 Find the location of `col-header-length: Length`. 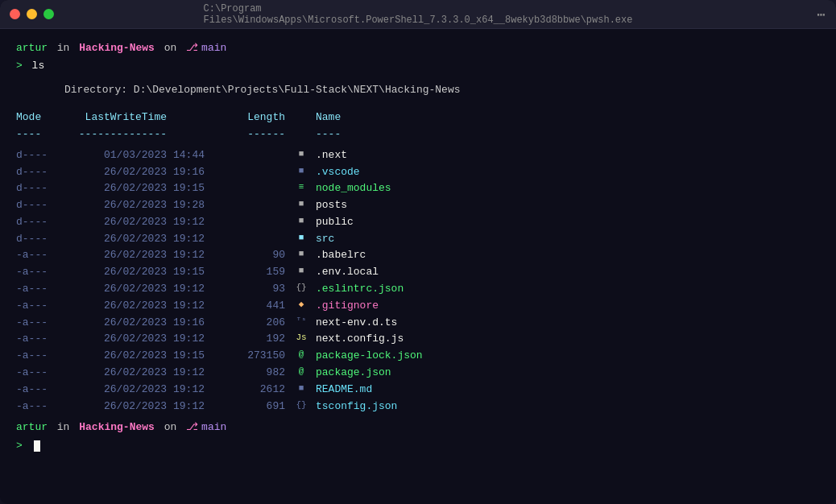

col-header-length: Length is located at coordinates (254, 118).